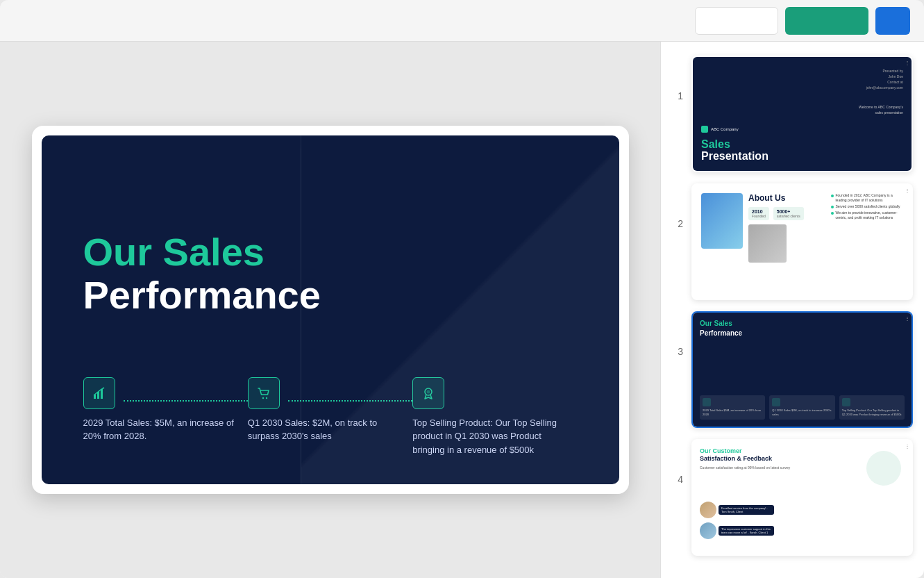  I want to click on stat-text-2: Q1 2030 Sales: $2M, on track to surpass …, so click(330, 429).